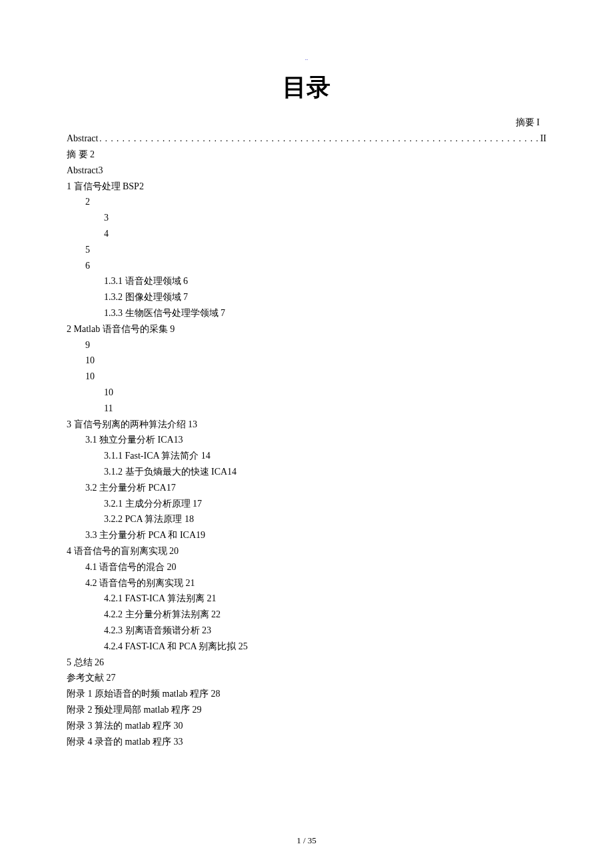 This screenshot has height=868, width=613. What do you see at coordinates (306, 139) in the screenshot?
I see `abstract-dotted-row: Abstract ...............................…` at bounding box center [306, 139].